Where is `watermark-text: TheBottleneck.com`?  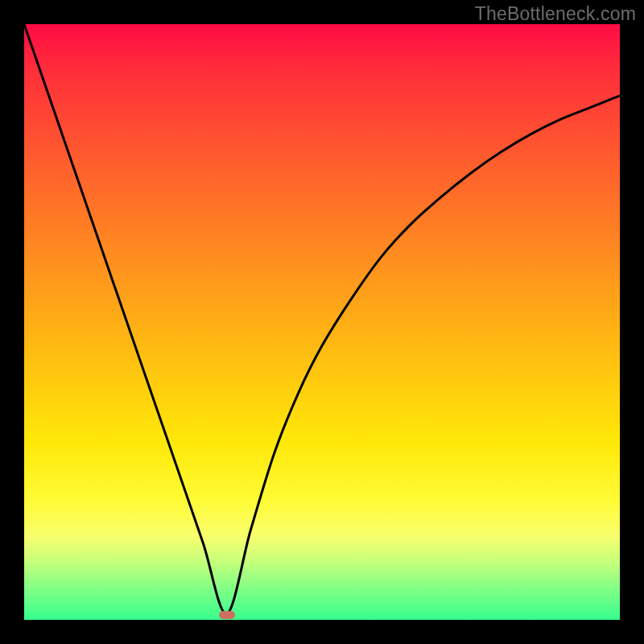
watermark-text: TheBottleneck.com is located at coordinates (555, 14).